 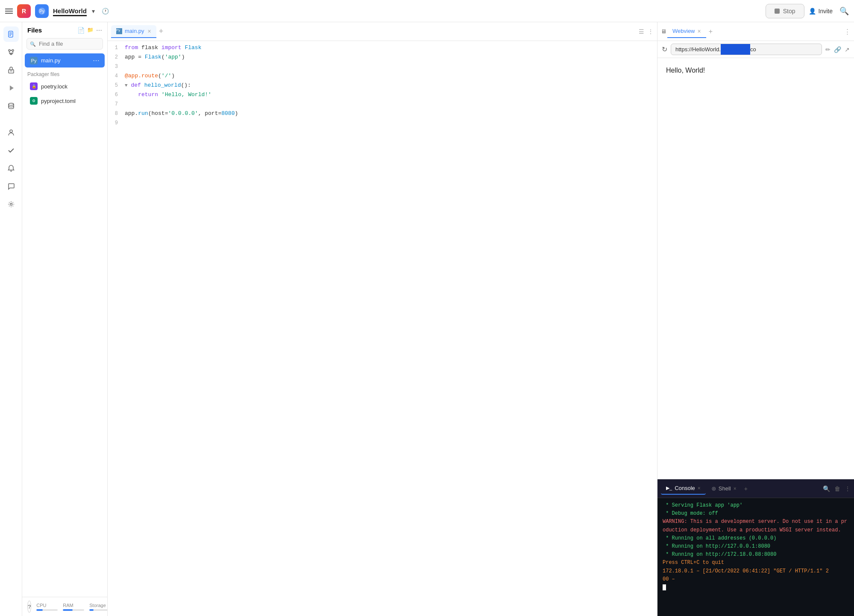 I want to click on tab-py-icon: Py, so click(x=119, y=31).